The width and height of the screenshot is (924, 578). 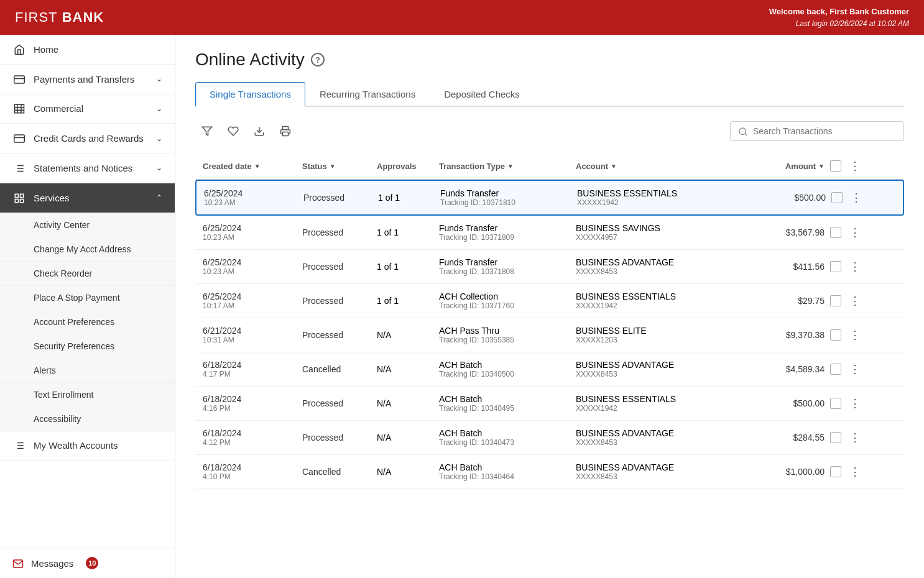 What do you see at coordinates (87, 395) in the screenshot?
I see `sidebar-item-text-enrollment: Text Enrollment` at bounding box center [87, 395].